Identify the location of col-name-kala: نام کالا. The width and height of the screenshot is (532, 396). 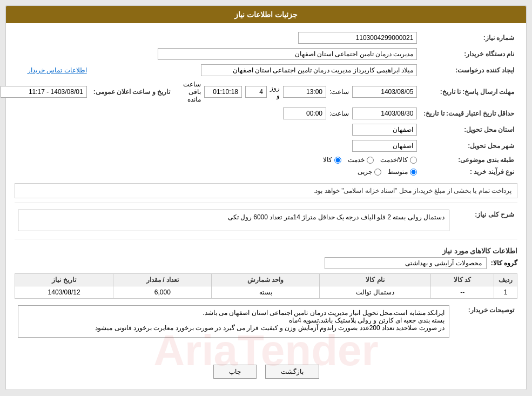
(375, 280).